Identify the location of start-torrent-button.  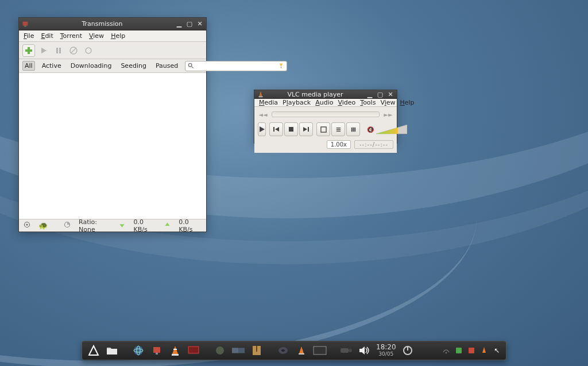
(44, 51).